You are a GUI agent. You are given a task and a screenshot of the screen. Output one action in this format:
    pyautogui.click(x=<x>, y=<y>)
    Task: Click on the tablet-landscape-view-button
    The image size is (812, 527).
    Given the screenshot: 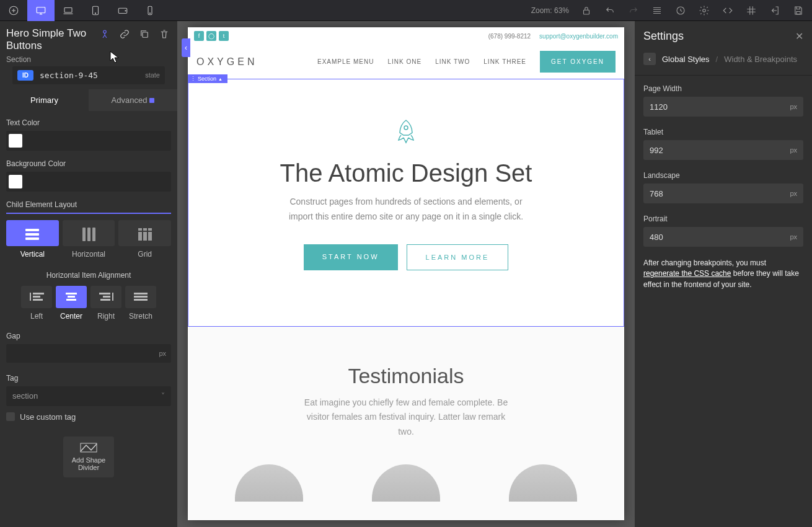 What is the action you would take?
    pyautogui.click(x=123, y=11)
    